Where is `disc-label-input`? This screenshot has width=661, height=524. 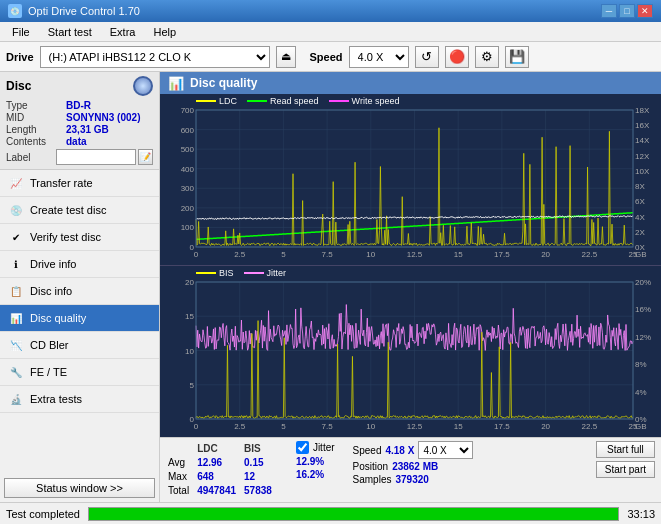 disc-label-input is located at coordinates (96, 157).